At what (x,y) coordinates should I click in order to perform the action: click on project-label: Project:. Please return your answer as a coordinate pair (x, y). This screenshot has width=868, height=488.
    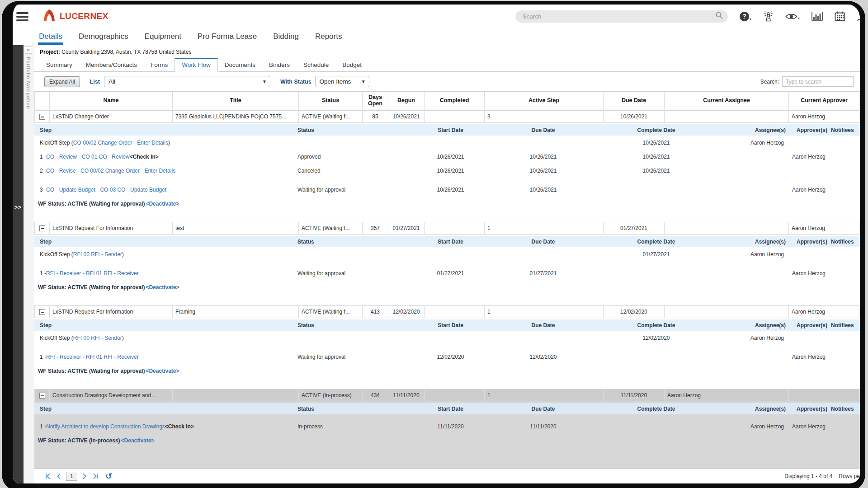
    Looking at the image, I should click on (50, 52).